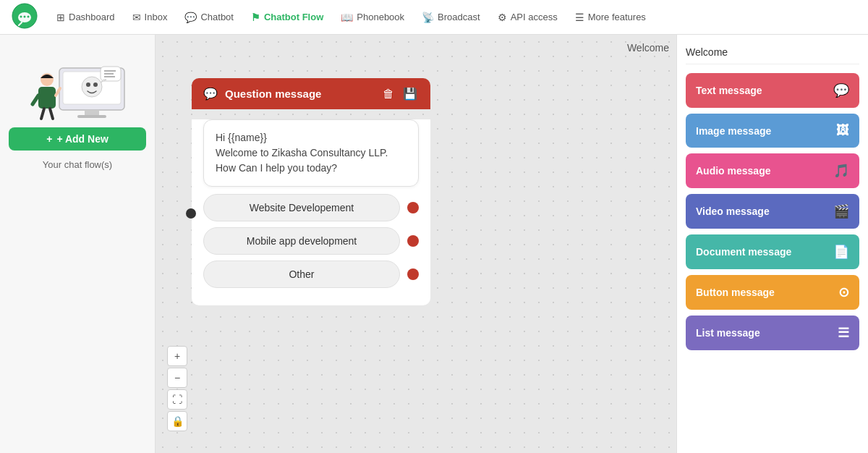  What do you see at coordinates (311, 241) in the screenshot?
I see `option-row-2: Mobile app development` at bounding box center [311, 241].